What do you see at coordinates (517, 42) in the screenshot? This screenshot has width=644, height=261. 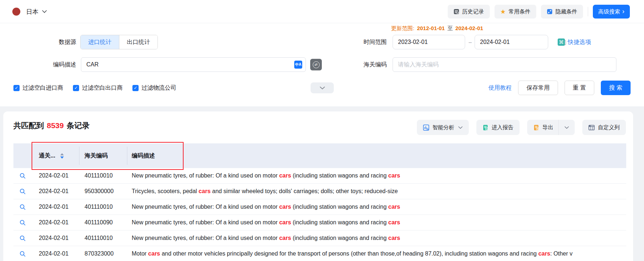 I see `date-end-input` at bounding box center [517, 42].